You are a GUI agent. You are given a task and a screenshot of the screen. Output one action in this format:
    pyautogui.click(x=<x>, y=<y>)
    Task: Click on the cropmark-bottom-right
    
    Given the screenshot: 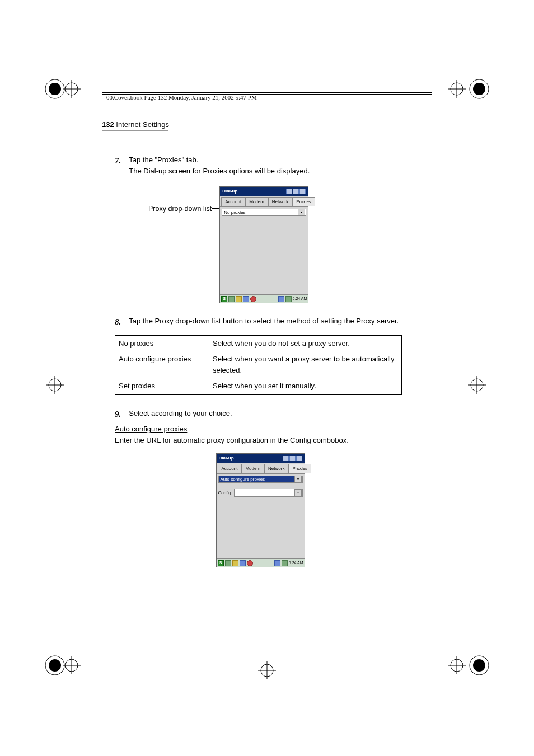 What is the action you would take?
    pyautogui.click(x=468, y=665)
    